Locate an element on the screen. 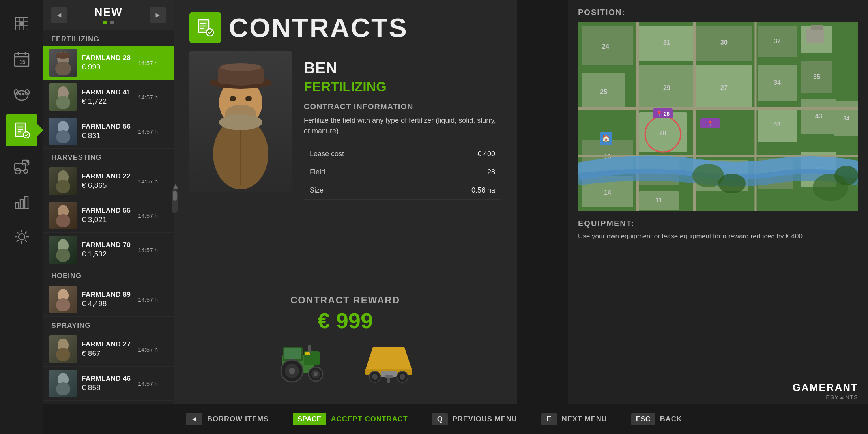 Image resolution: width=868 pixels, height=434 pixels. prev-page-button: ◄ is located at coordinates (59, 15).